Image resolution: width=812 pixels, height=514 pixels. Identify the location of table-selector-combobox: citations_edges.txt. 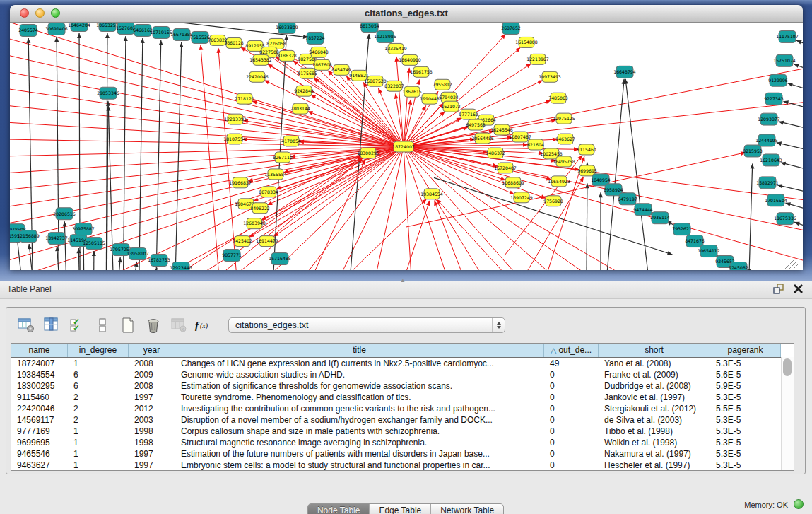
(367, 325).